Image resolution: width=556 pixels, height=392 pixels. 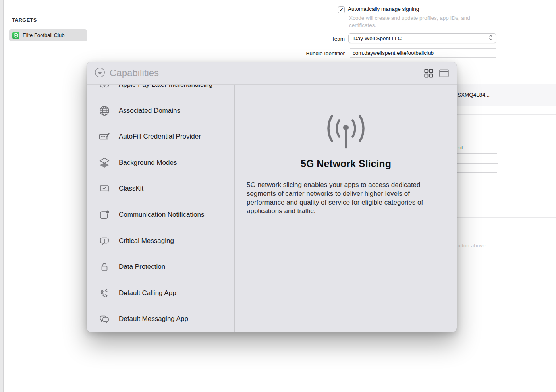 What do you see at coordinates (423, 53) in the screenshot?
I see `bundle-identifier-input` at bounding box center [423, 53].